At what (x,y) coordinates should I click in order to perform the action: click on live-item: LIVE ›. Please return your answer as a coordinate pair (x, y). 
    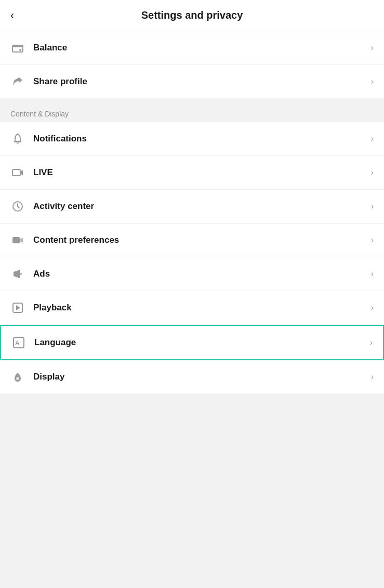
    Looking at the image, I should click on (192, 173).